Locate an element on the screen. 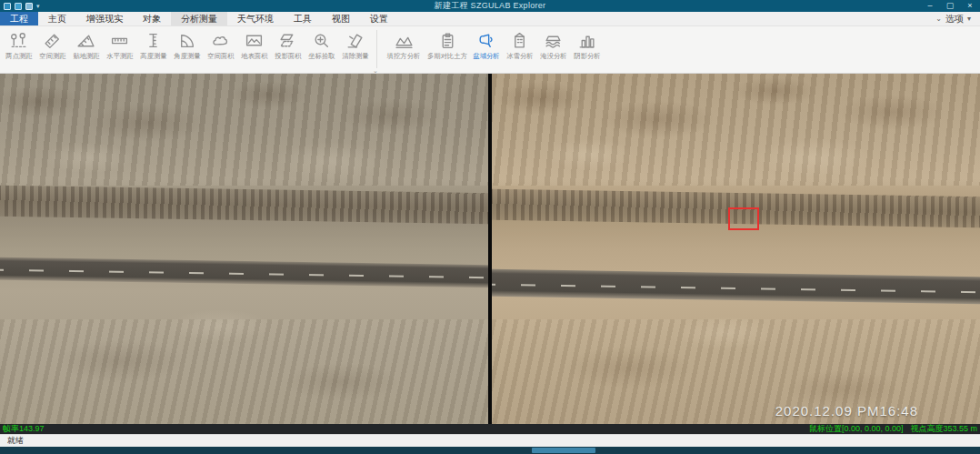 This screenshot has height=454, width=980. toolbar-snow-analysis: 冰雪分析 is located at coordinates (520, 45).